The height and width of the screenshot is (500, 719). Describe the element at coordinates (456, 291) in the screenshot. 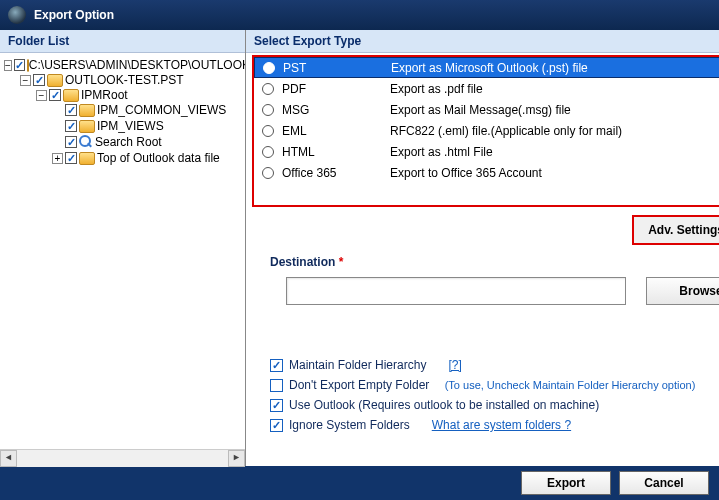

I see `destination-input` at that location.